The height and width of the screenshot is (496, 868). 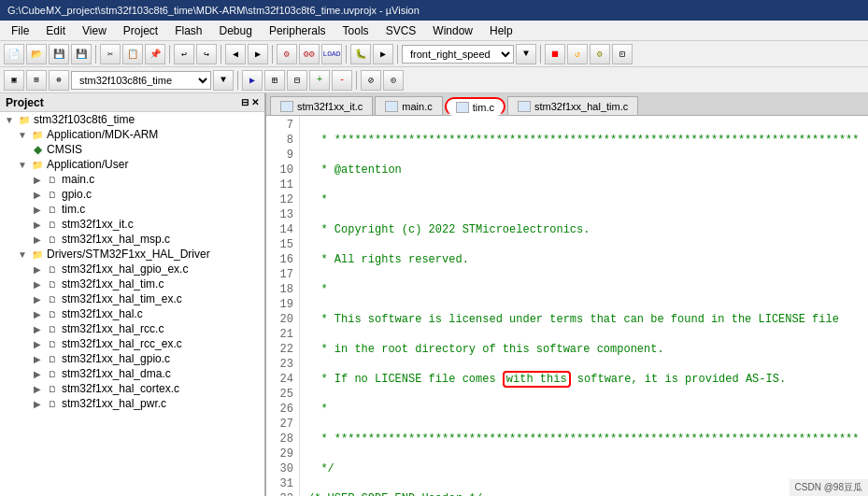 What do you see at coordinates (184, 54) in the screenshot?
I see `undo-btn: ↩` at bounding box center [184, 54].